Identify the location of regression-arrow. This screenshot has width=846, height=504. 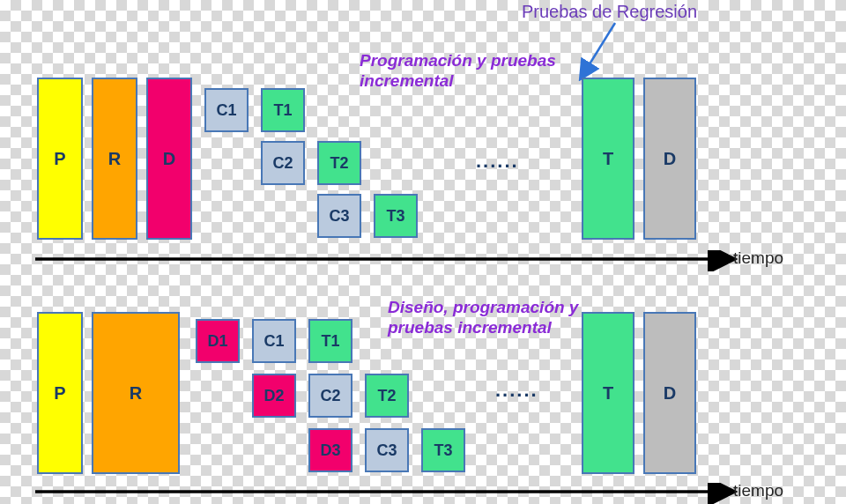
(597, 51).